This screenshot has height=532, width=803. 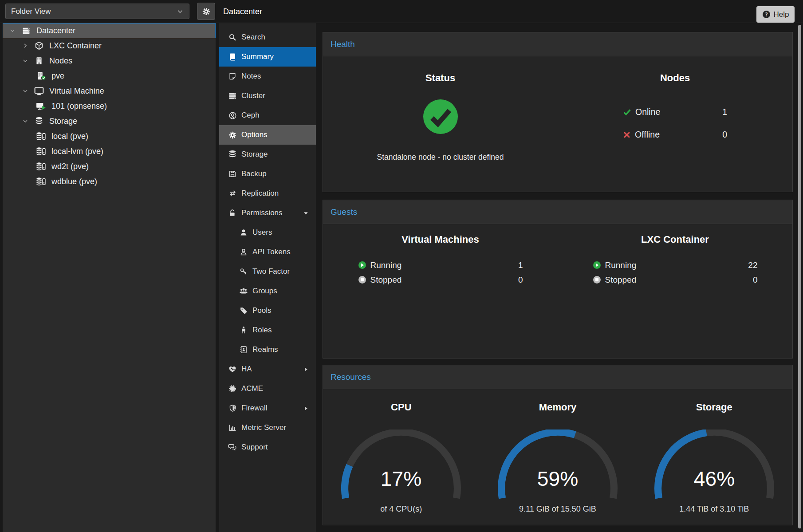 What do you see at coordinates (244, 311) in the screenshot?
I see `tag-icon` at bounding box center [244, 311].